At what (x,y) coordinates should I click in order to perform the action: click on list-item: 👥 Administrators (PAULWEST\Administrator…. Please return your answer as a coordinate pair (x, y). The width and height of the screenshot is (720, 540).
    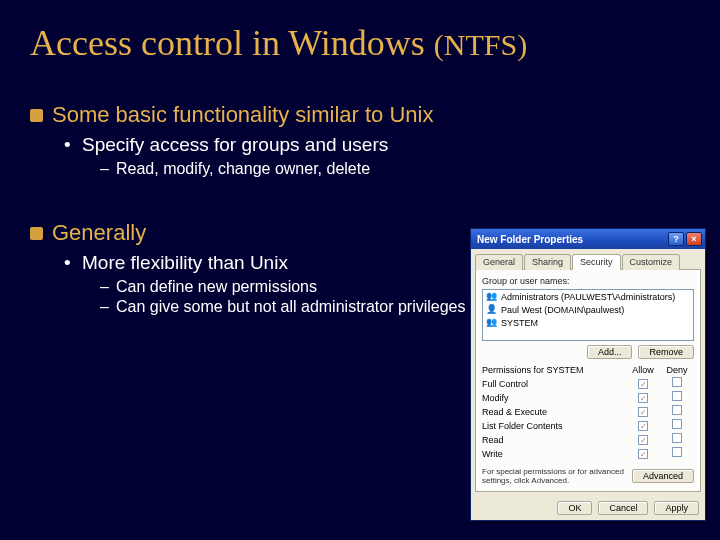
    Looking at the image, I should click on (588, 296).